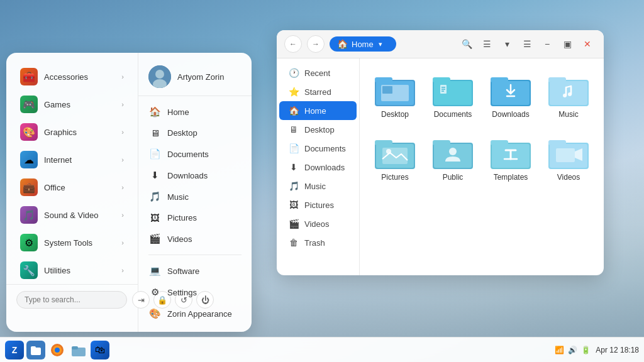 This screenshot has height=362, width=644. Describe the element at coordinates (316, 44) in the screenshot. I see `forward-button: →` at that location.